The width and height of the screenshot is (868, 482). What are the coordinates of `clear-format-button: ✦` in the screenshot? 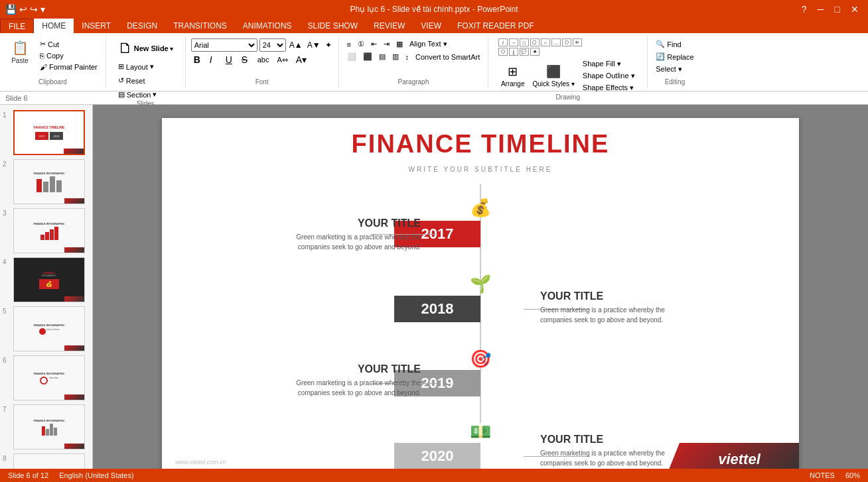 It's located at (328, 45).